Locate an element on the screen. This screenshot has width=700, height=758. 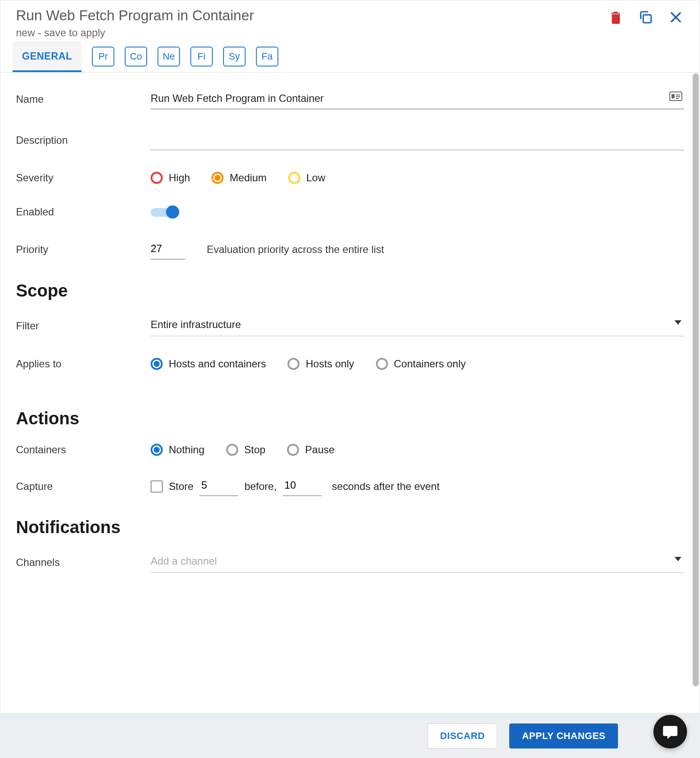
applies-radio-hosts: Hosts only is located at coordinates (321, 364).